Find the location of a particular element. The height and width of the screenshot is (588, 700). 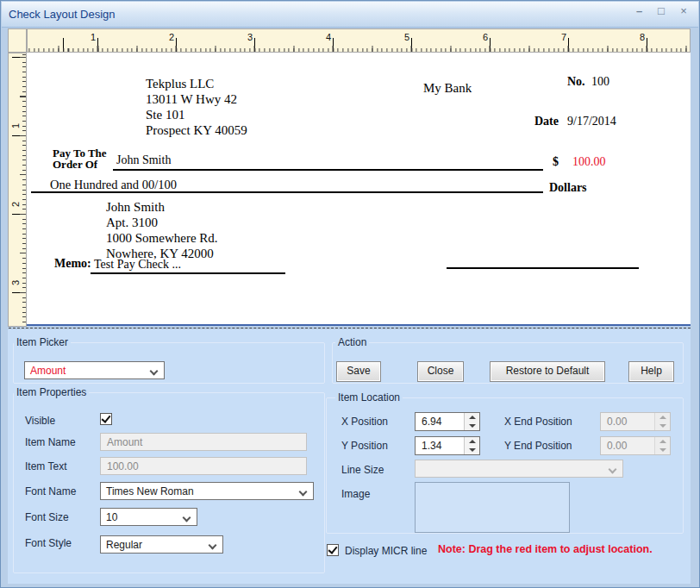

memo-text-item: Test Pay Check ... is located at coordinates (138, 265).